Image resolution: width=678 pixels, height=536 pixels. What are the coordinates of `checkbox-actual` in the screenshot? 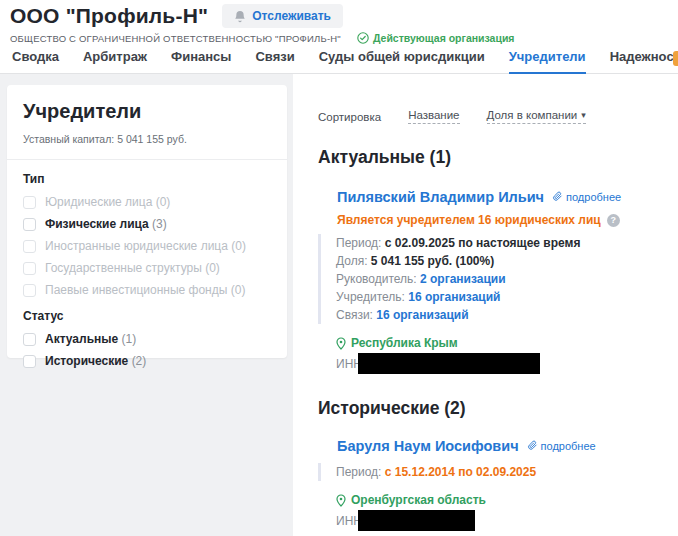 It's located at (30, 340).